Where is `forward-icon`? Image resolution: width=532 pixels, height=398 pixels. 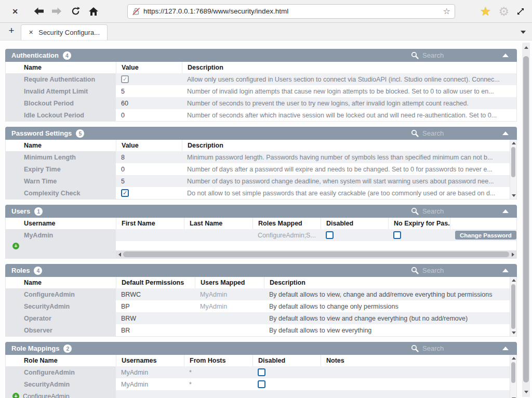
forward-icon is located at coordinates (57, 11).